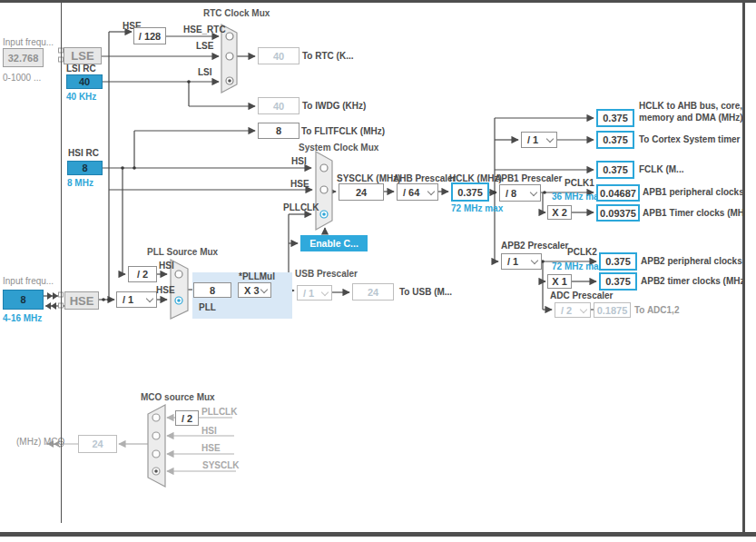 This screenshot has height=542, width=756. What do you see at coordinates (692, 118) in the screenshot?
I see `ahb-bus-clock-label-line2: memory and DMA (MHz)` at bounding box center [692, 118].